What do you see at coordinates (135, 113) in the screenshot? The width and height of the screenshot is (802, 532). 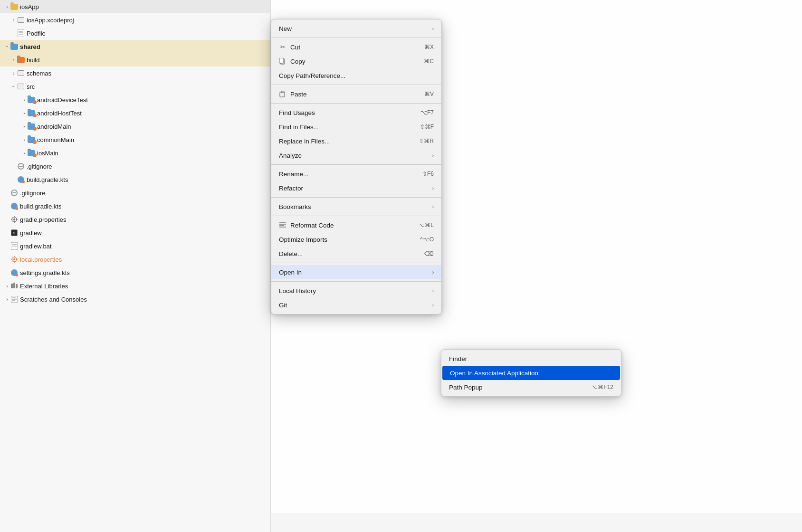 I see `tree-item-android-host-test: › androidHostTest` at bounding box center [135, 113].